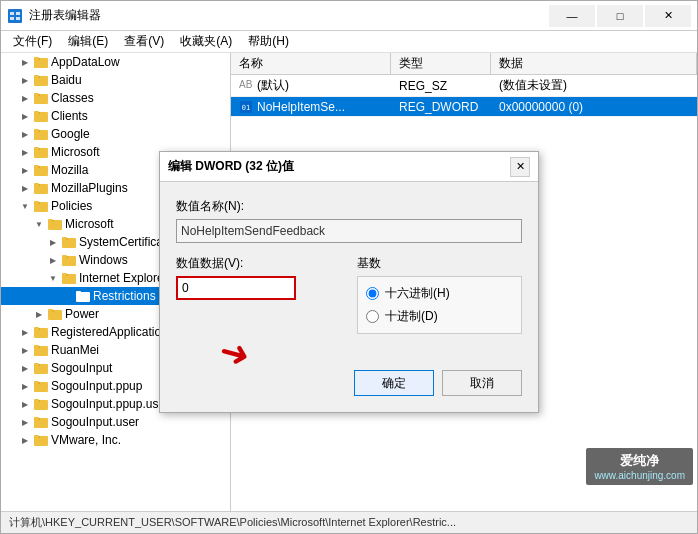 The height and width of the screenshot is (534, 698). What do you see at coordinates (441, 64) in the screenshot?
I see `col-header-type: 类型` at bounding box center [441, 64].